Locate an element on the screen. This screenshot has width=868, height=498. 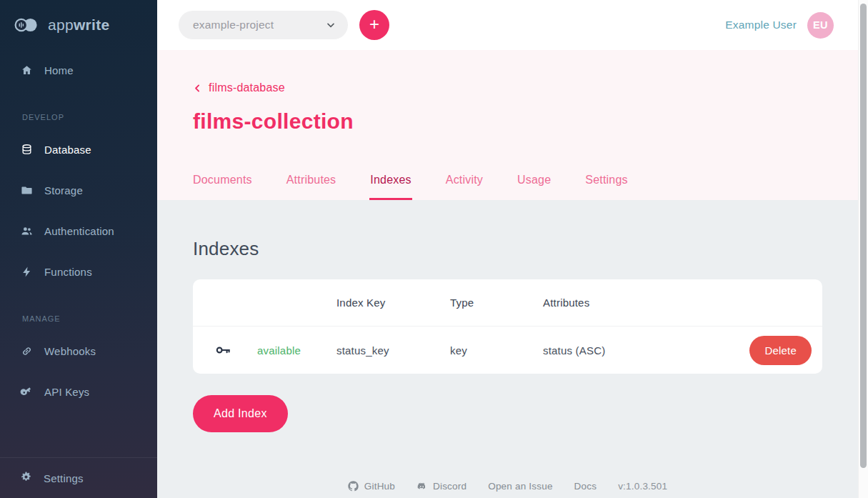
sidebar-item-label: Home is located at coordinates (59, 70).